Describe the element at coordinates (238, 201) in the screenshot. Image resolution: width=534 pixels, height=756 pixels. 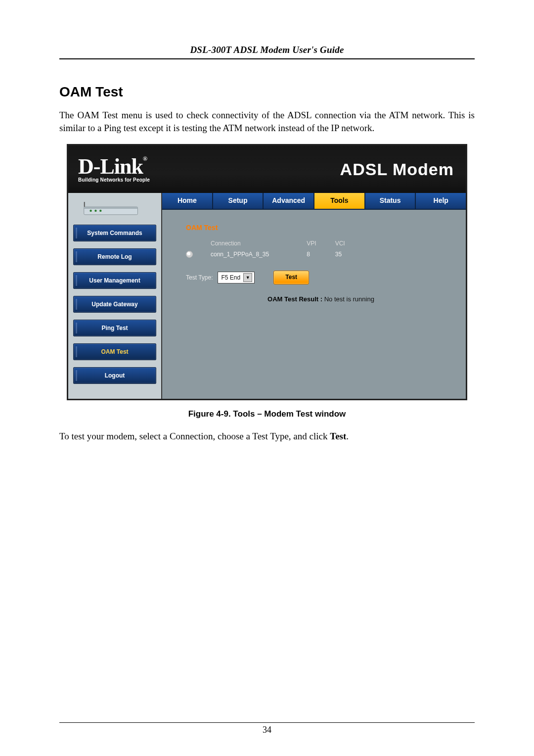
I see `tab-setup: Setup` at that location.